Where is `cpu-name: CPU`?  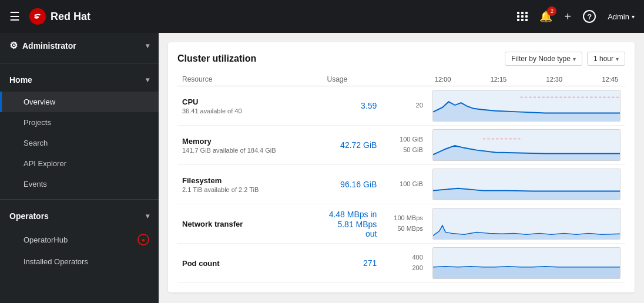
cpu-name: CPU is located at coordinates (250, 102).